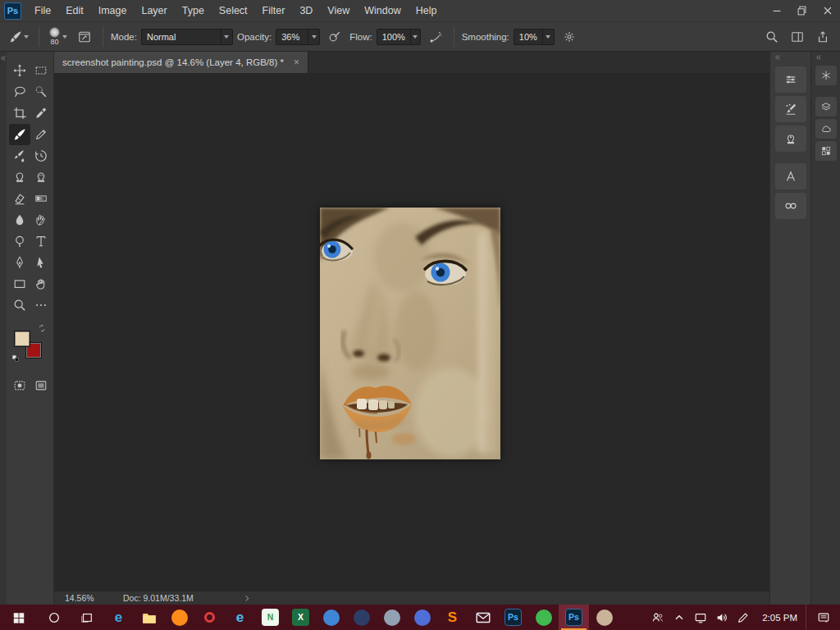  Describe the element at coordinates (297, 62) in the screenshot. I see `close-tab-icon: ×` at that location.